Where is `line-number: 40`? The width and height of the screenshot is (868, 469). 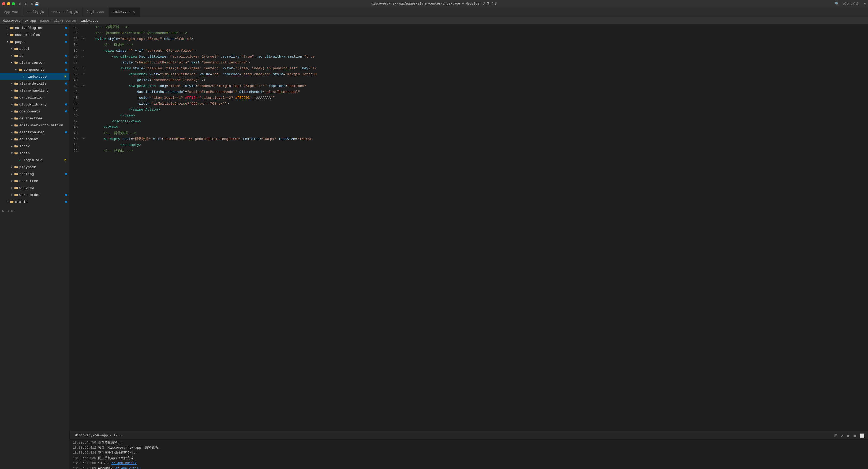 line-number: 40 is located at coordinates (76, 80).